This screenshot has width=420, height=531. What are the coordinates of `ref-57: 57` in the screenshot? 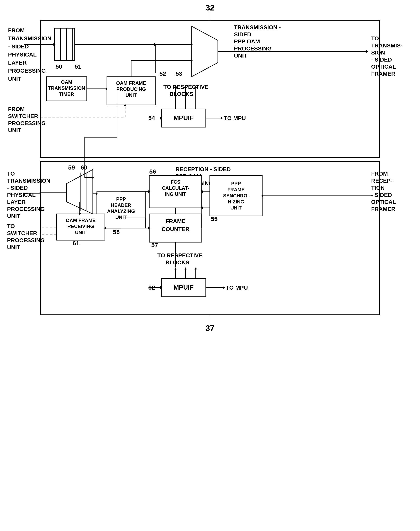 It's located at (154, 245).